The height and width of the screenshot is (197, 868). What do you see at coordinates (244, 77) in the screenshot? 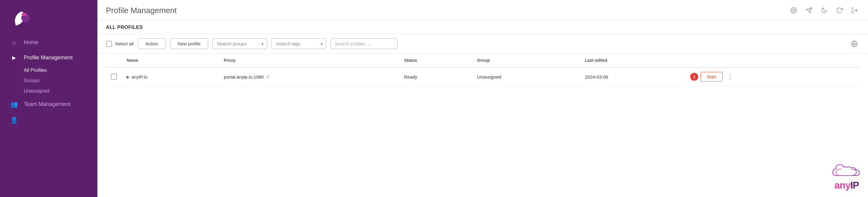
I see `row-proxy: portal.anyip.io:1080` at bounding box center [244, 77].